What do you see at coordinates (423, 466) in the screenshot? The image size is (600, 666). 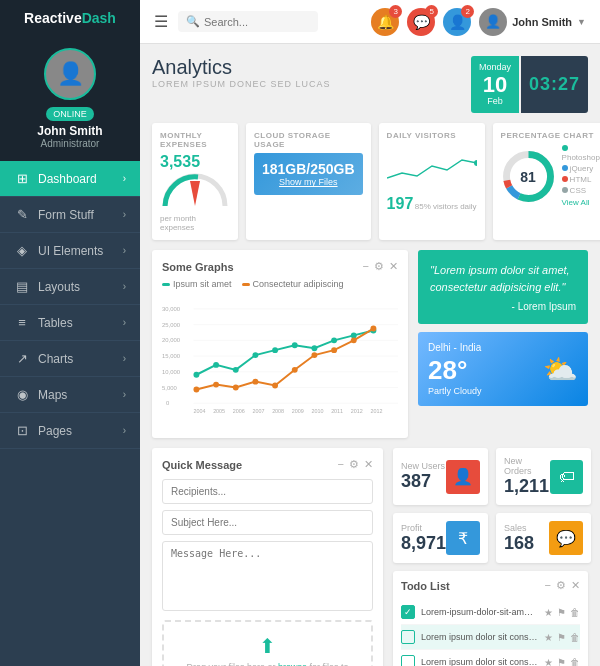 I see `mini-stat-label: New Users` at bounding box center [423, 466].